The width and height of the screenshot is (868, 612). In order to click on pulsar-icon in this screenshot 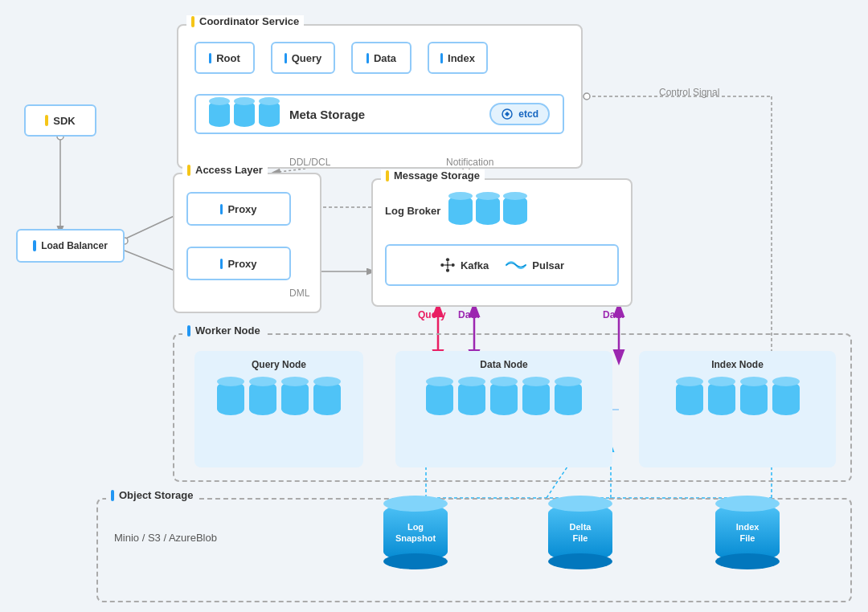, I will do `click(516, 265)`.